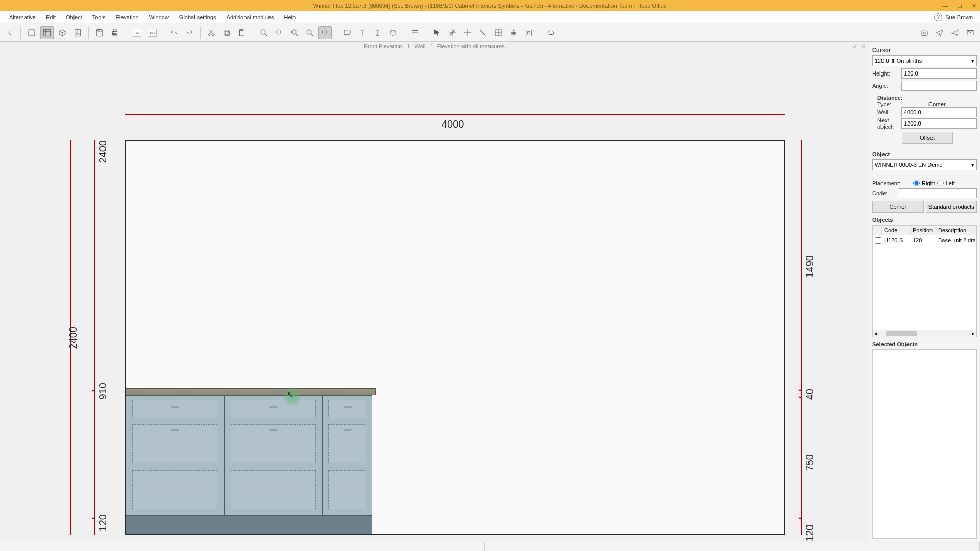 The width and height of the screenshot is (980, 551). I want to click on wall-label: Wall:, so click(888, 112).